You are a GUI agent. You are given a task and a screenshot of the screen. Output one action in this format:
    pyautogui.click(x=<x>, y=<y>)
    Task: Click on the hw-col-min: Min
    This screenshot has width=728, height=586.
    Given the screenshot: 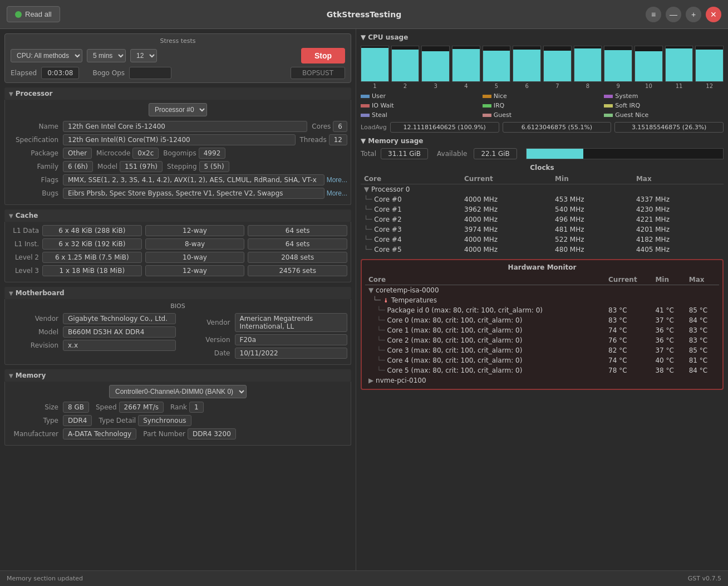 What is the action you would take?
    pyautogui.click(x=668, y=280)
    